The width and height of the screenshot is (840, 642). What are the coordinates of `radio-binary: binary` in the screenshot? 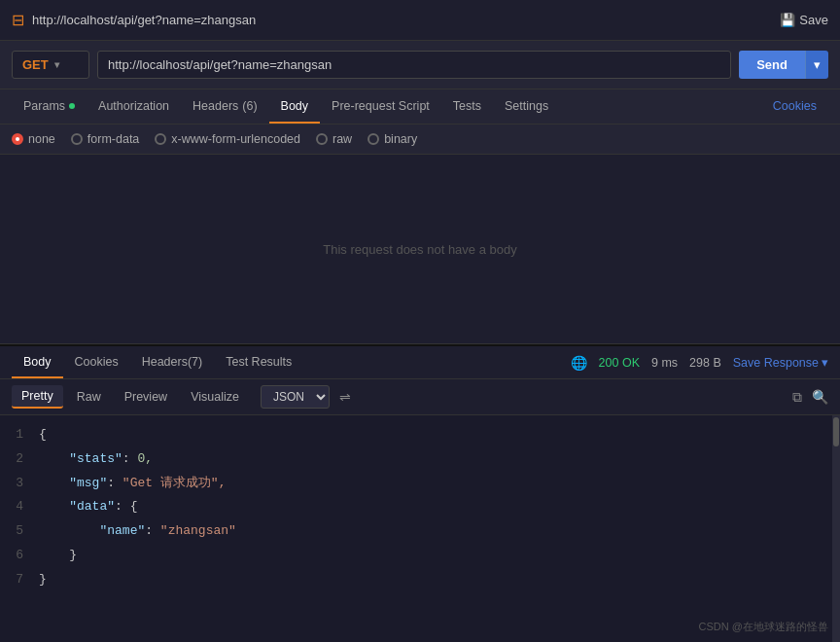 It's located at (393, 139).